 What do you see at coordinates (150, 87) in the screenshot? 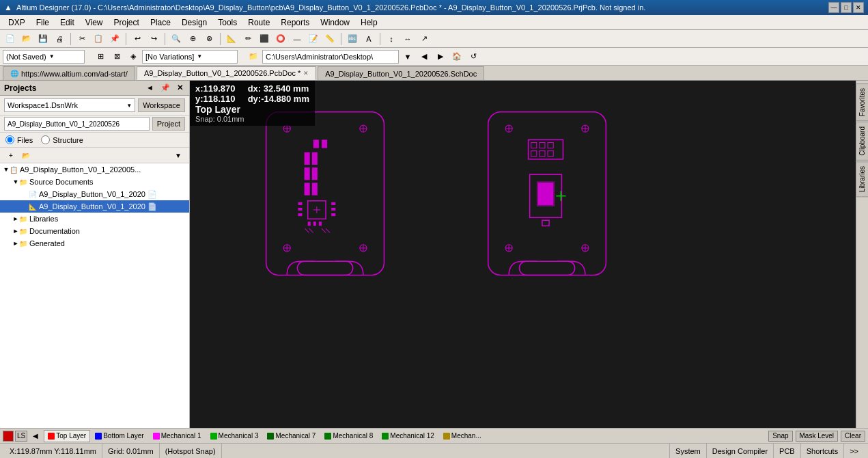
I see `panel-collapse-btn: ◄` at bounding box center [150, 87].